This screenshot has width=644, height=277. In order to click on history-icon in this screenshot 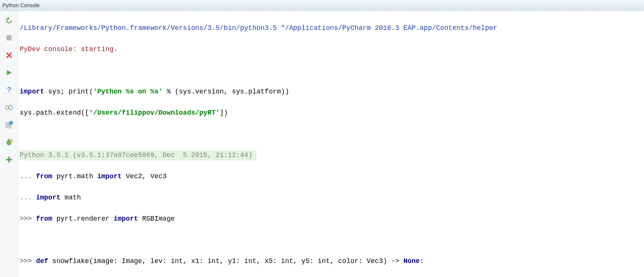, I will do `click(9, 125)`.